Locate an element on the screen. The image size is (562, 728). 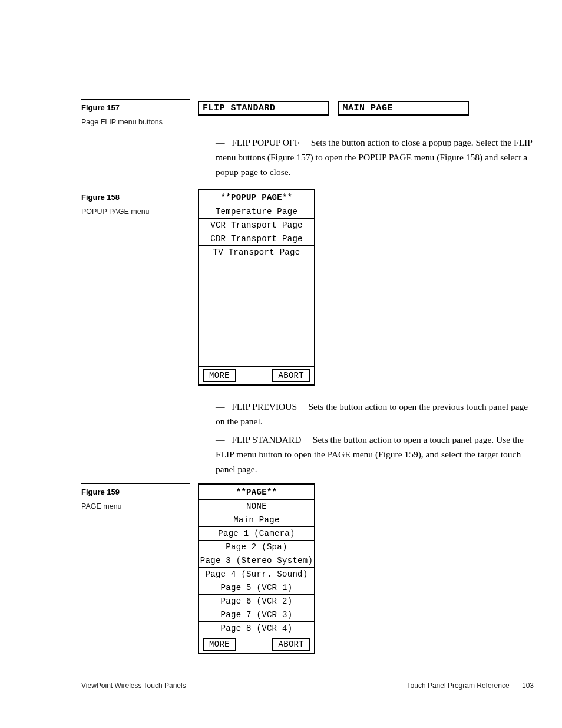
flip-previous-paragraph: — FLIP PREVIOUS Sets the button action t… is located at coordinates (375, 414).